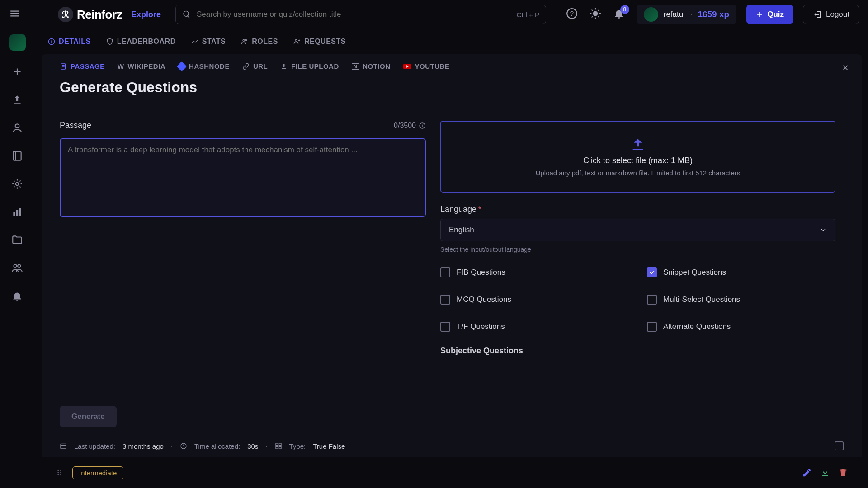  Describe the element at coordinates (99, 14) in the screenshot. I see `brand-name: Reinforz` at that location.